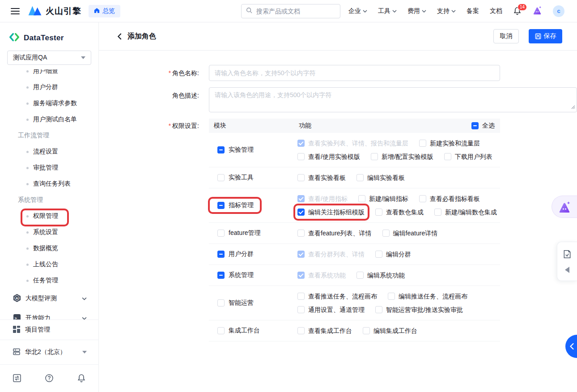  Describe the element at coordinates (49, 378) in the screenshot. I see `help-icon` at that location.